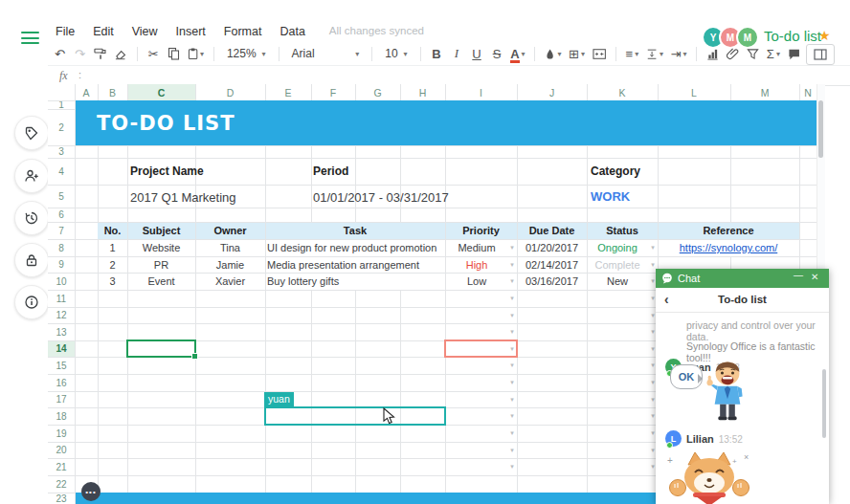 This screenshot has height=504, width=850. What do you see at coordinates (622, 230) in the screenshot?
I see `table-header-status: Status` at bounding box center [622, 230].